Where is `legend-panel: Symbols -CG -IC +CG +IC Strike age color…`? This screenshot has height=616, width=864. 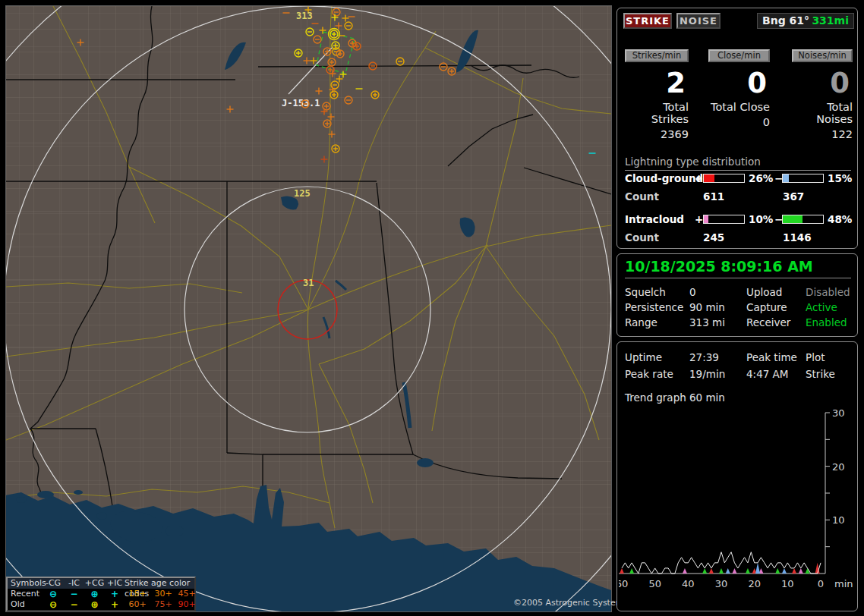
legend-panel: Symbols -CG -IC +CG +IC Strike age color… is located at coordinates (101, 594).